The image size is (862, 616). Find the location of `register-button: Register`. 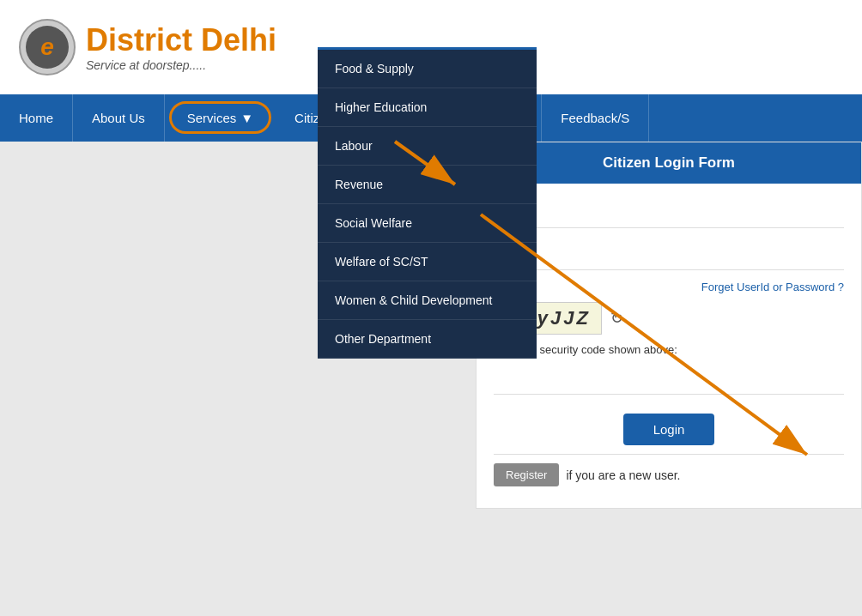

register-button: Register is located at coordinates (526, 475).